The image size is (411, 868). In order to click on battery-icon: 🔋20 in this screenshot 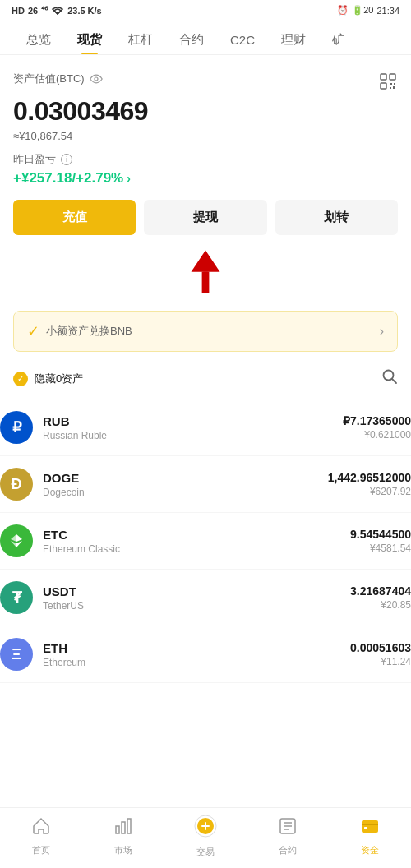, I will do `click(363, 10)`.